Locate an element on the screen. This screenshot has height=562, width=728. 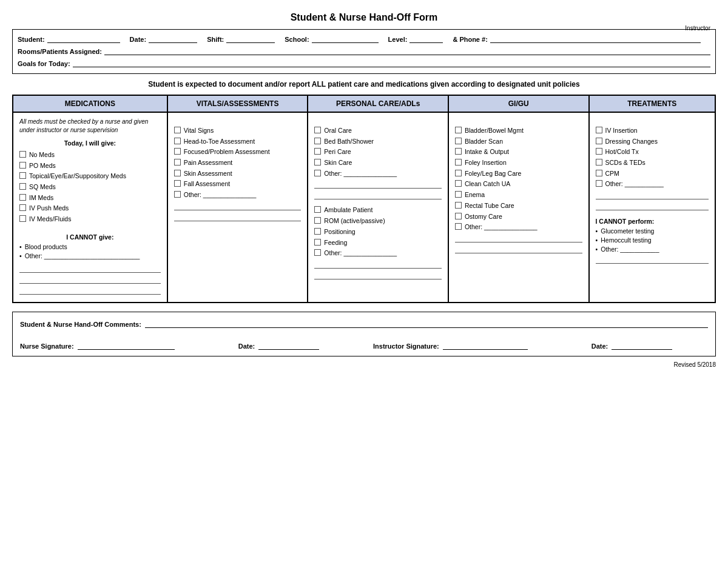
list-item: Vital Signs is located at coordinates (238, 131).